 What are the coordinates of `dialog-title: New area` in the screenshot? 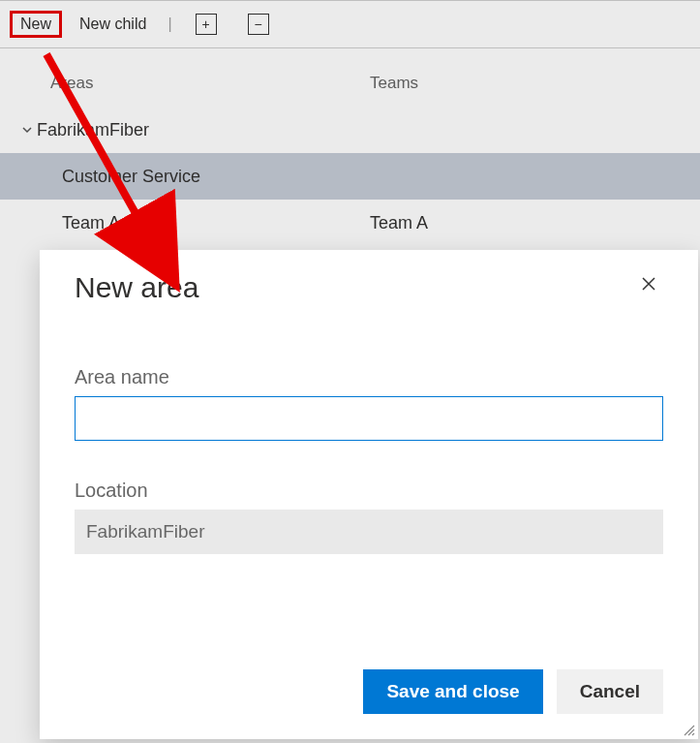 It's located at (137, 288).